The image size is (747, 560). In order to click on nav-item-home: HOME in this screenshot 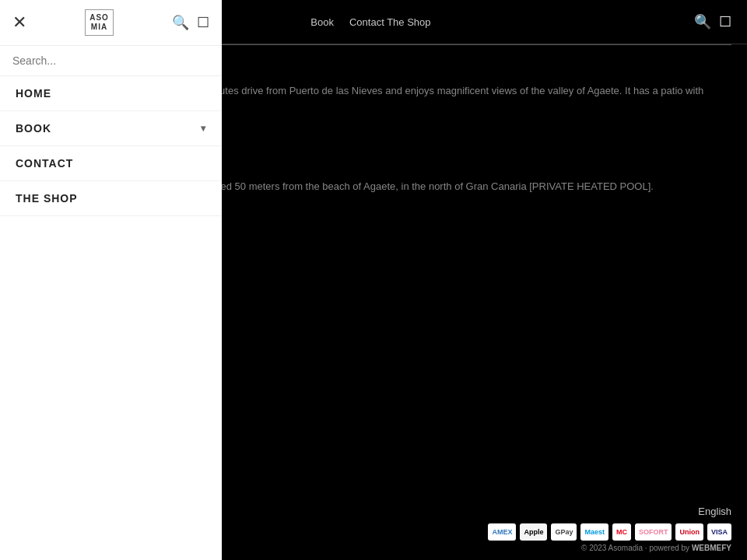, I will do `click(110, 93)`.